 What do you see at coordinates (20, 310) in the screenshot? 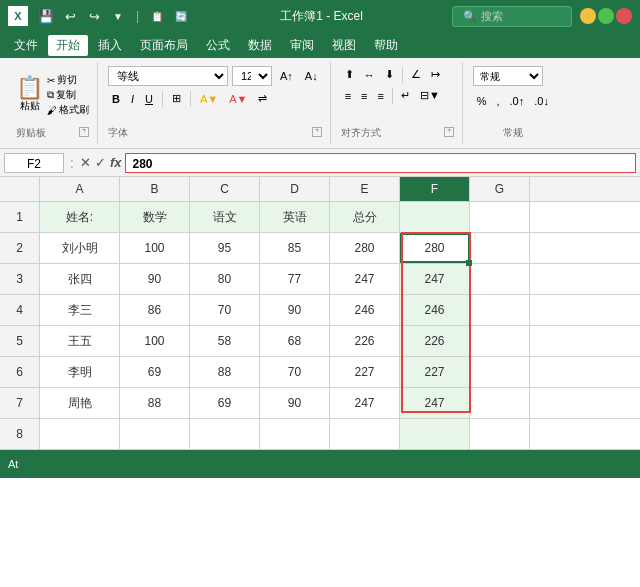
I see `row-number: 4` at bounding box center [20, 310].